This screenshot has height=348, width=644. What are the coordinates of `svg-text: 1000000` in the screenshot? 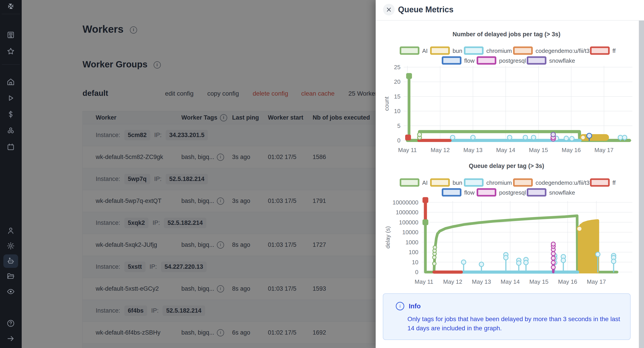 It's located at (407, 212).